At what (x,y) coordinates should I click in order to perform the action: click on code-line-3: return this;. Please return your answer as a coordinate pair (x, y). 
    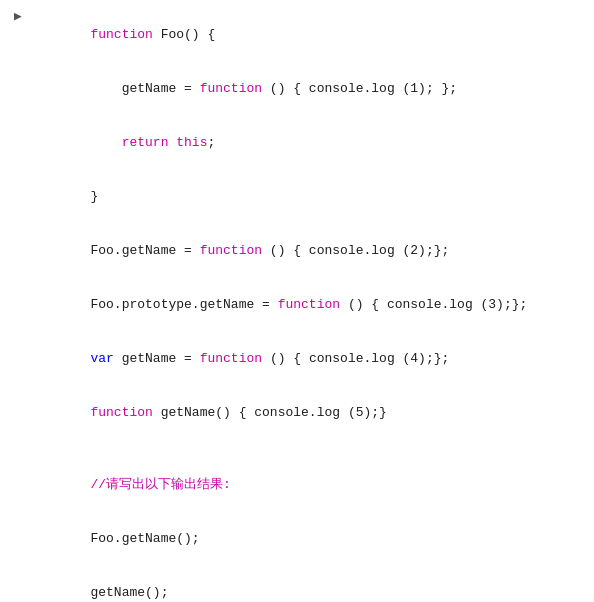
    Looking at the image, I should click on (297, 143).